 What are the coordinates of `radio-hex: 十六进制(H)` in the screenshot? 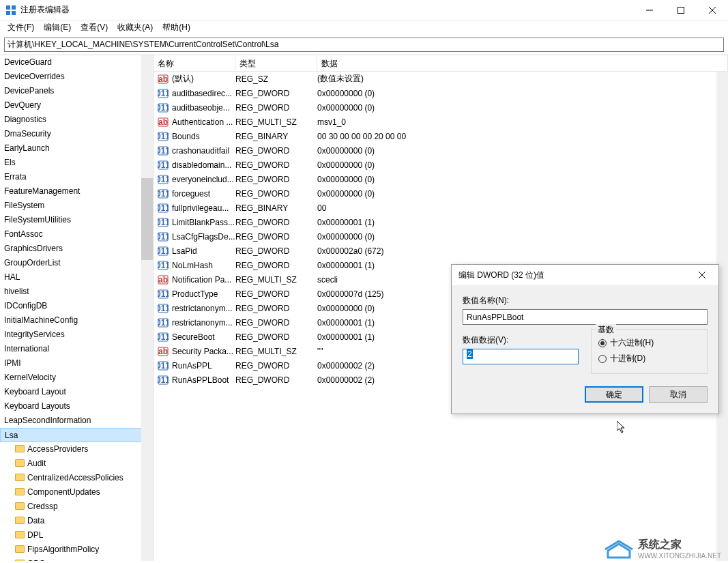 It's located at (650, 343).